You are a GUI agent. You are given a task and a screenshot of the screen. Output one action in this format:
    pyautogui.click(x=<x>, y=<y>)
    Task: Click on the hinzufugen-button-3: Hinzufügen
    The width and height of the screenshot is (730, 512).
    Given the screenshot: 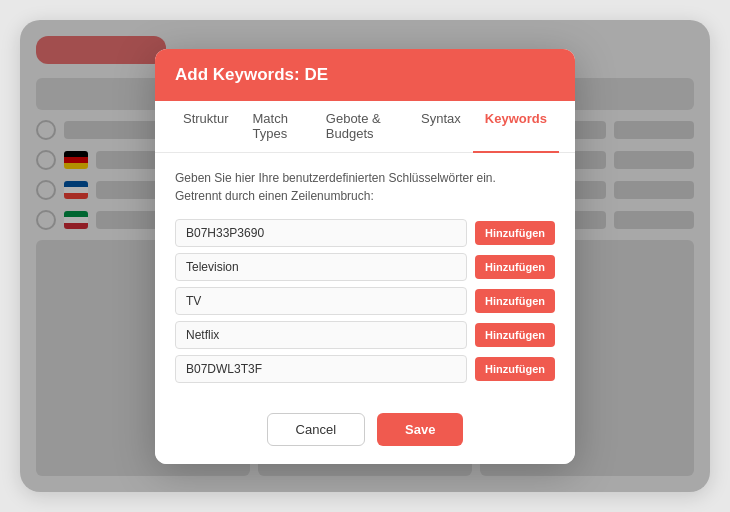 What is the action you would take?
    pyautogui.click(x=515, y=301)
    